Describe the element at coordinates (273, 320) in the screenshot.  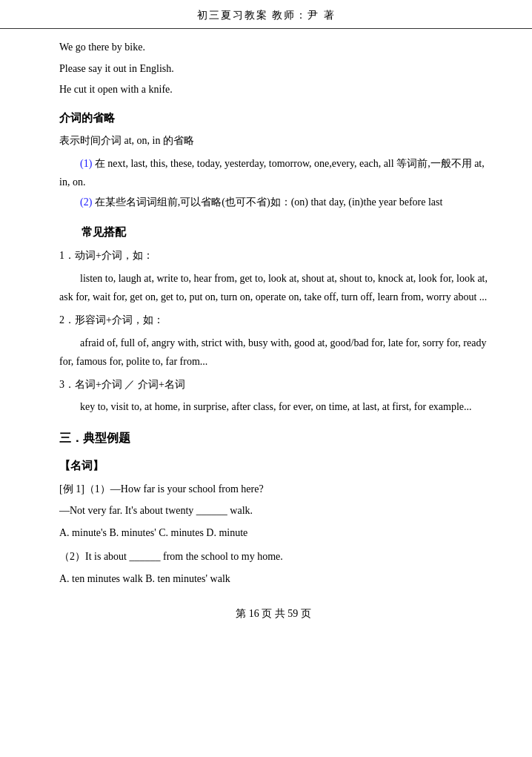
I see `item2-header: 2．形容词+介词，如：` at that location.